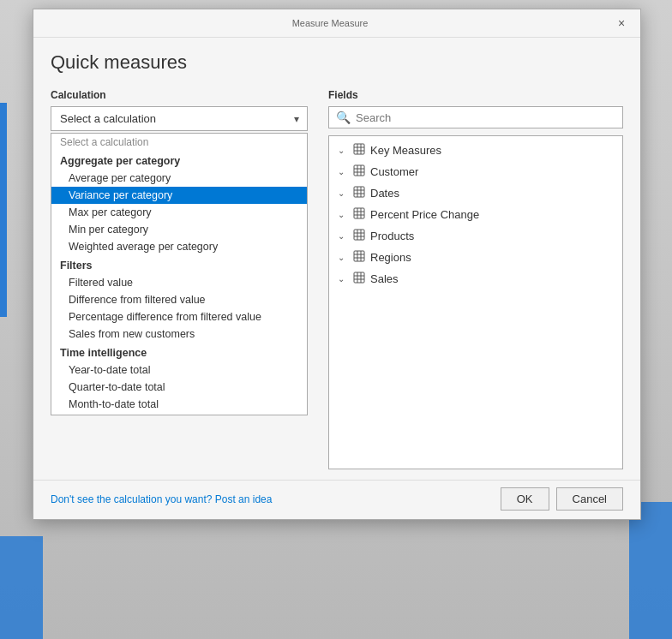  Describe the element at coordinates (476, 151) in the screenshot. I see `field-item: ⌄ Key Measures` at that location.